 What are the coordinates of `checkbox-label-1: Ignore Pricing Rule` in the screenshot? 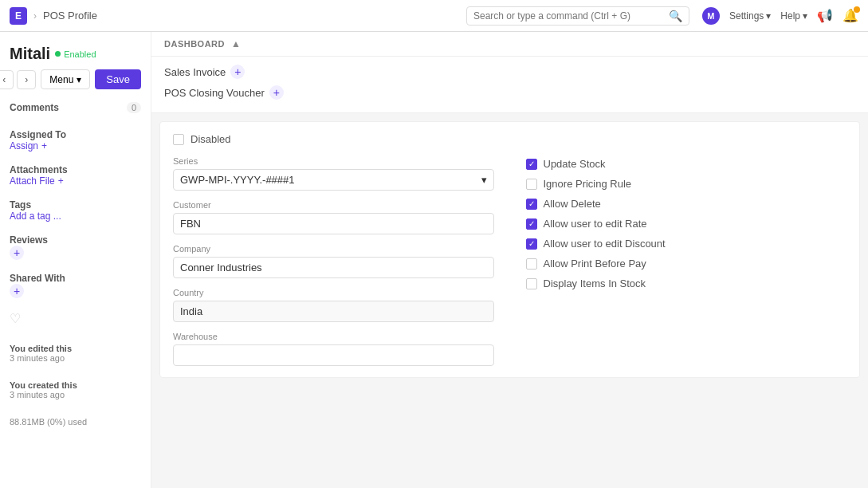 It's located at (588, 183).